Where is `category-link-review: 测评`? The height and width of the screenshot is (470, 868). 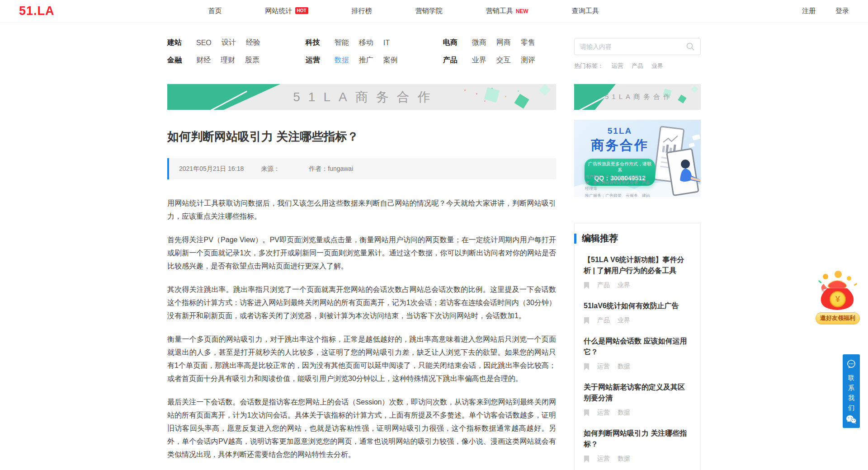
category-link-review: 测评 is located at coordinates (528, 61).